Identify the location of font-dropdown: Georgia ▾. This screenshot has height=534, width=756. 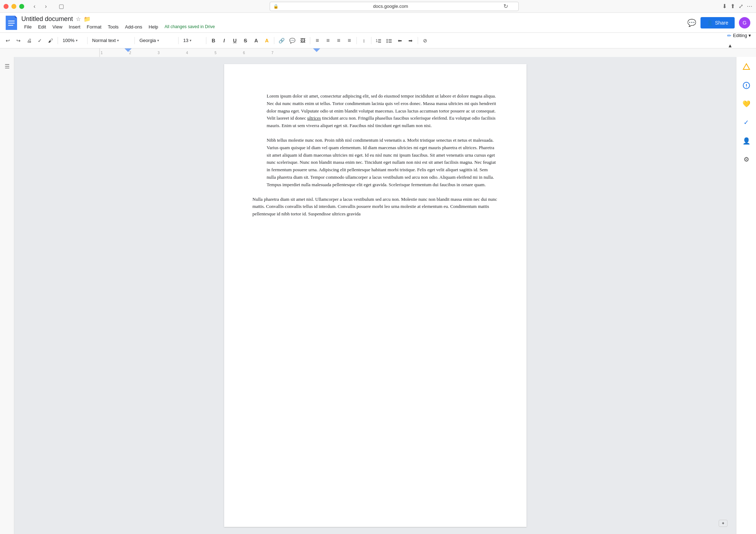
(157, 41).